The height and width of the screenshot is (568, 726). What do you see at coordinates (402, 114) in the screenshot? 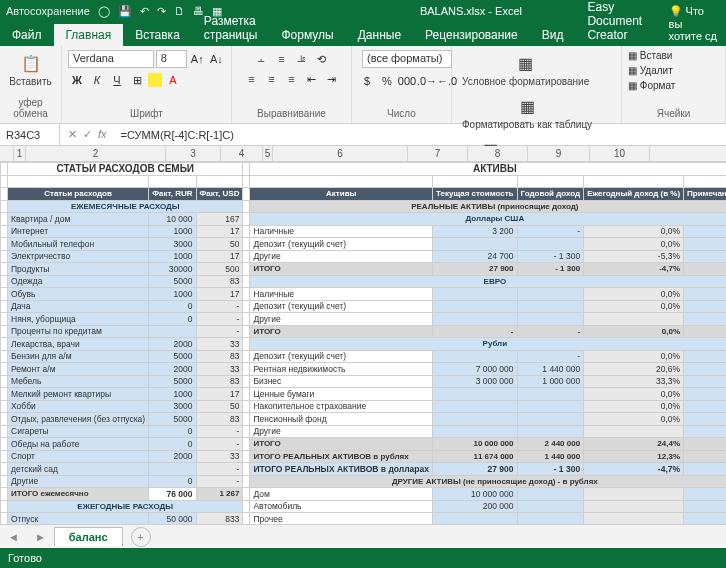
I see `number-group-label: Число` at bounding box center [402, 114].